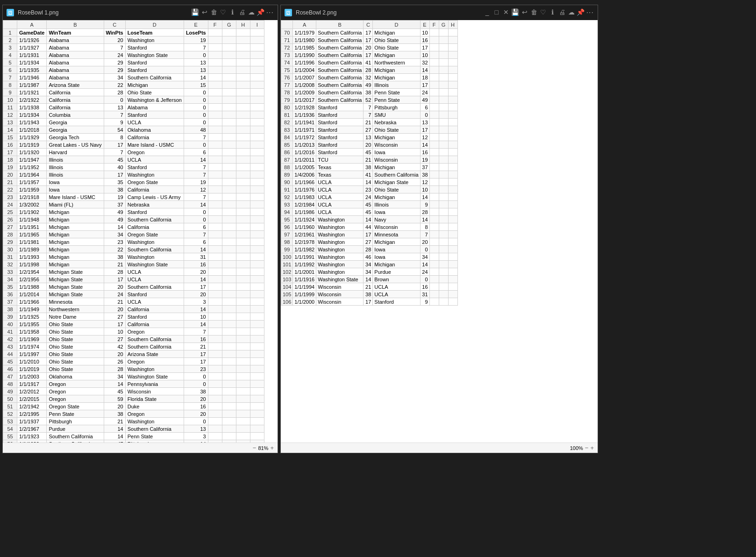 This screenshot has height=557, width=756. Describe the element at coordinates (134, 429) in the screenshot. I see `table-row: 541/2/1967Purdue14Southern California13` at that location.